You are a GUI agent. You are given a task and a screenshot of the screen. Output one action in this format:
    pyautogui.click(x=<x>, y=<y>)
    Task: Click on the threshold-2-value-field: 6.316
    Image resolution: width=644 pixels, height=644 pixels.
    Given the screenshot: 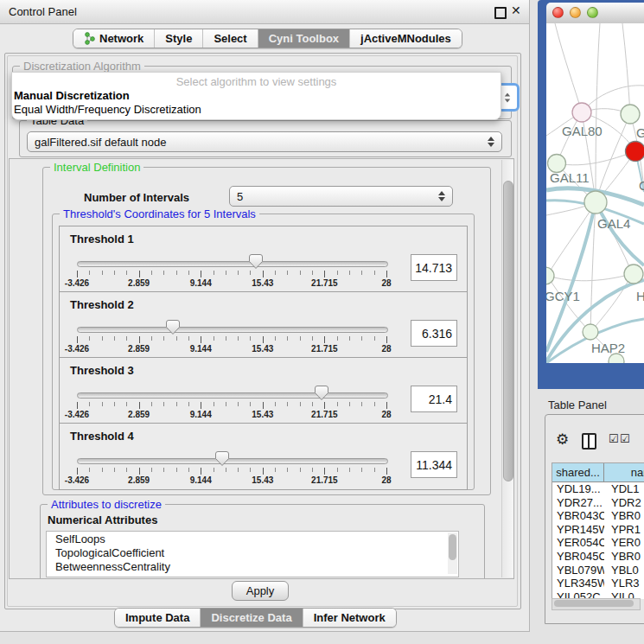 What is the action you would take?
    pyautogui.click(x=434, y=334)
    